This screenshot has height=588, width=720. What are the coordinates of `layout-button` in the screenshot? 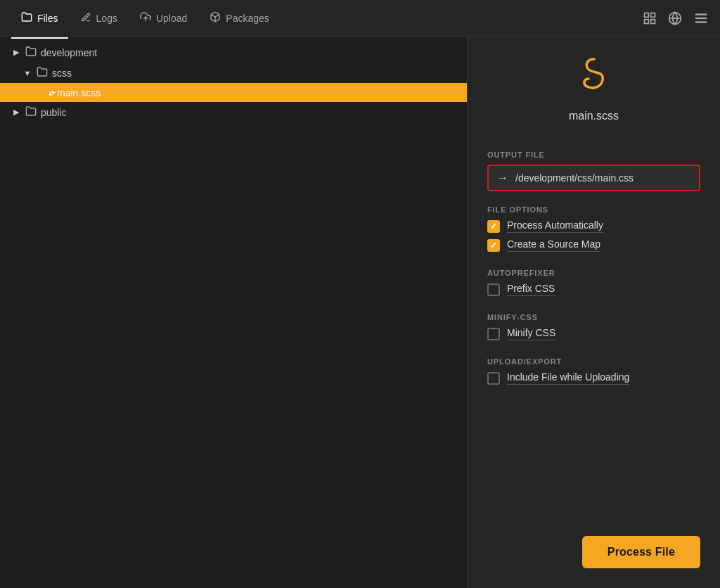 It's located at (650, 18).